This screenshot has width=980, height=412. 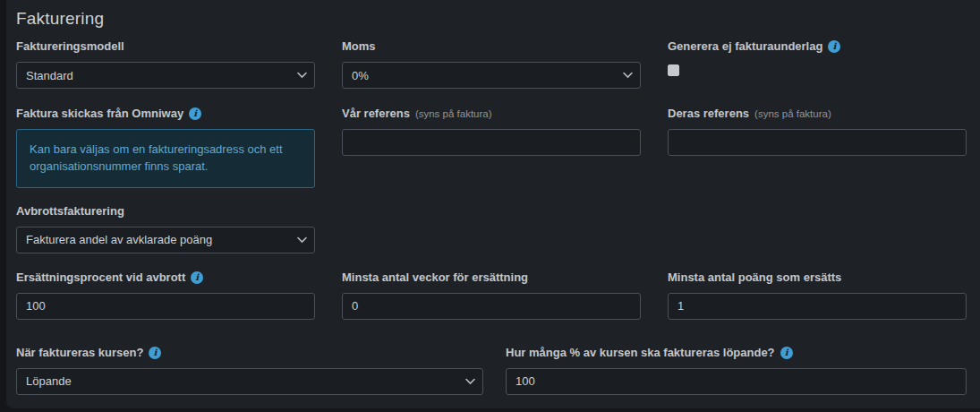 I want to click on deras-referens-suffix: (syns på faktura), so click(x=793, y=114).